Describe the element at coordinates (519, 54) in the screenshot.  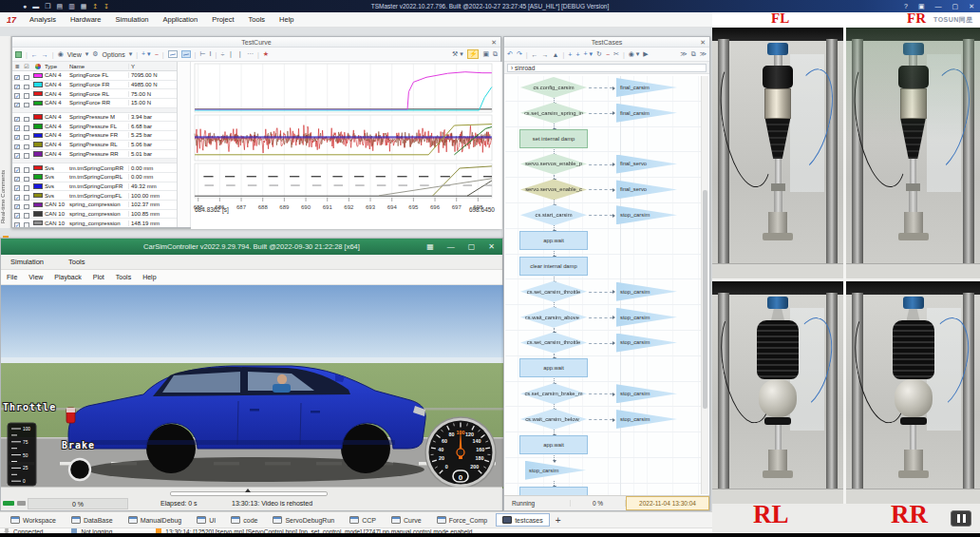
I see `redo-icon: ↷` at that location.